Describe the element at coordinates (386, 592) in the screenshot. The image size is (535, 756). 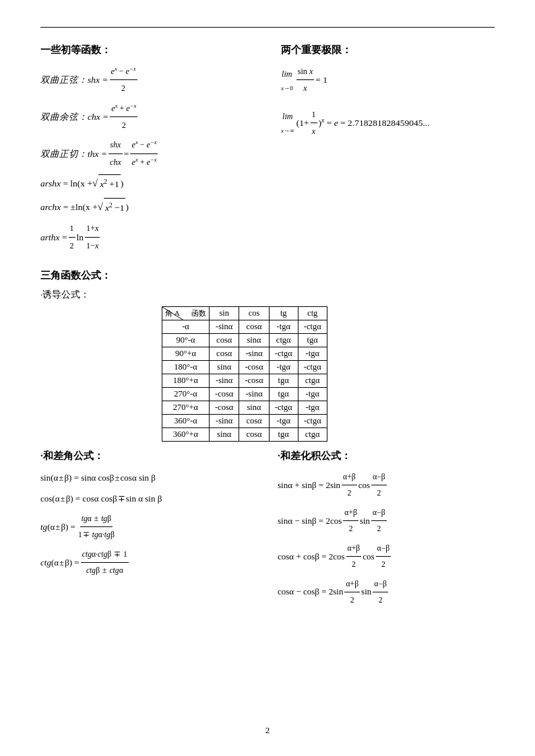
I see `stp-cos-minus: cosα − cosβ = 2sin α+β 2 sin α−β 2` at that location.